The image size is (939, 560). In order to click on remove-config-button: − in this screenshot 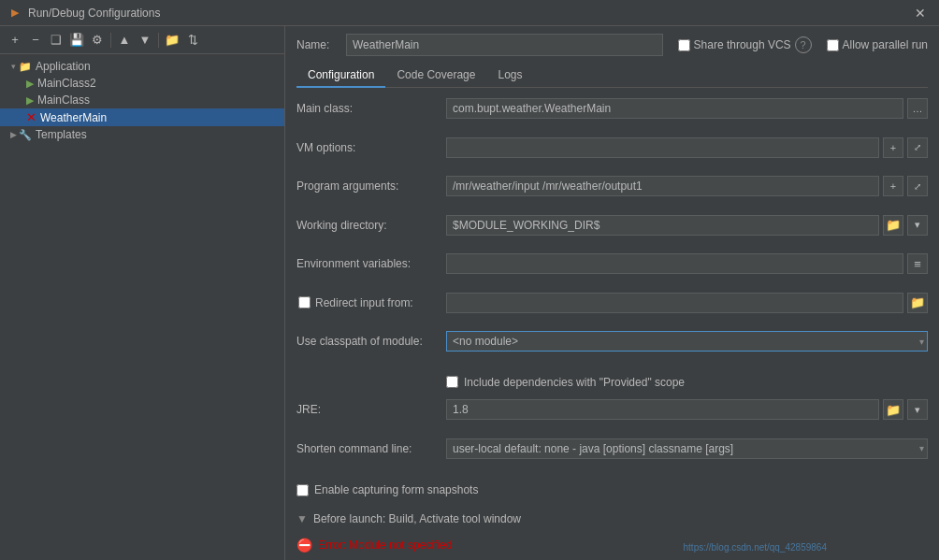, I will do `click(36, 40)`.